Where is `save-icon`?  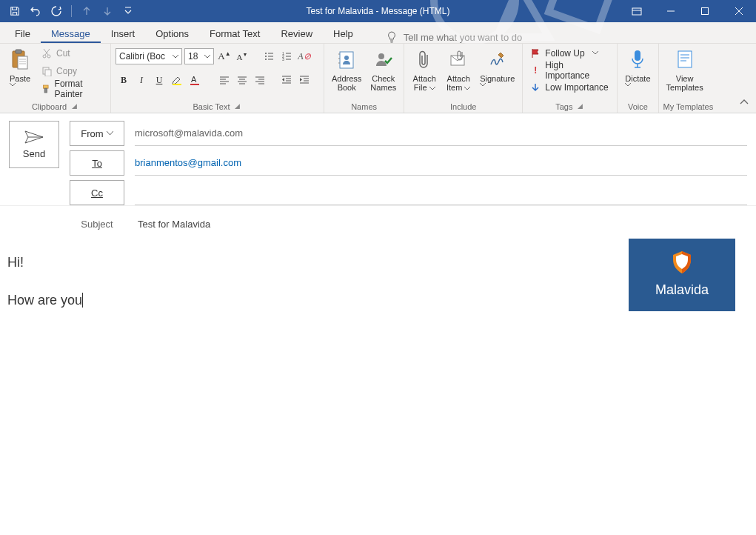
save-icon is located at coordinates (15, 11).